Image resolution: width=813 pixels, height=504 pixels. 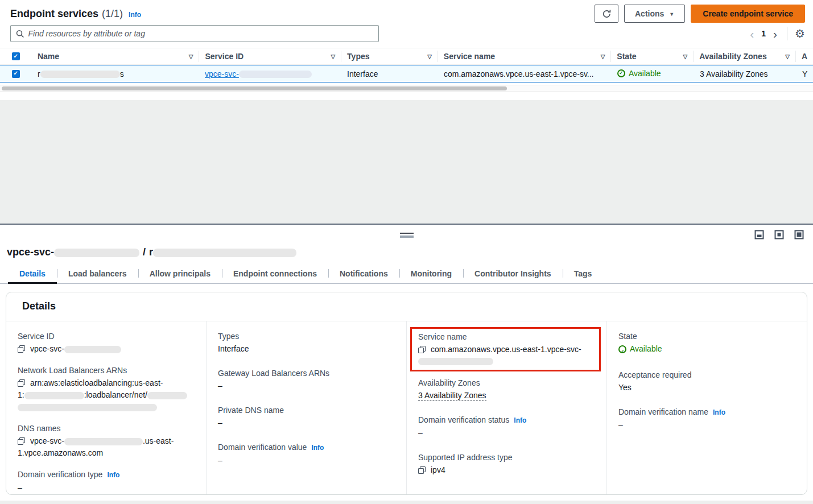 I want to click on current-page: 1, so click(x=764, y=34).